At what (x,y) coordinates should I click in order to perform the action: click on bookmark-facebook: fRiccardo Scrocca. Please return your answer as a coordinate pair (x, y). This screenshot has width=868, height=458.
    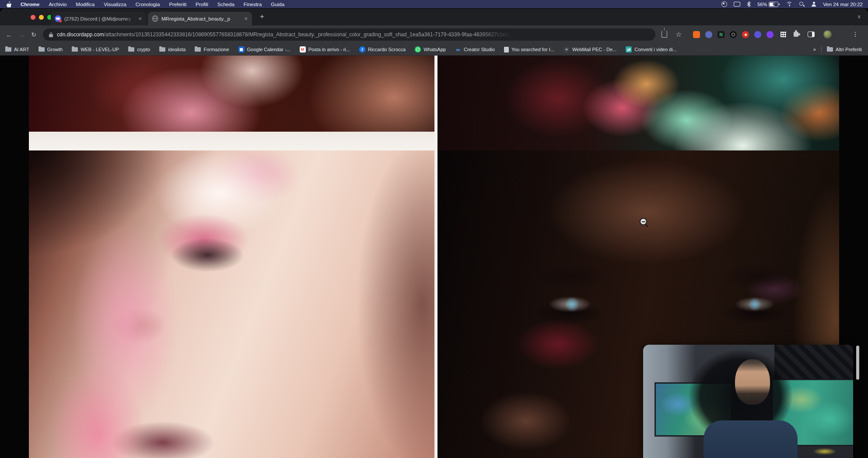
    Looking at the image, I should click on (382, 49).